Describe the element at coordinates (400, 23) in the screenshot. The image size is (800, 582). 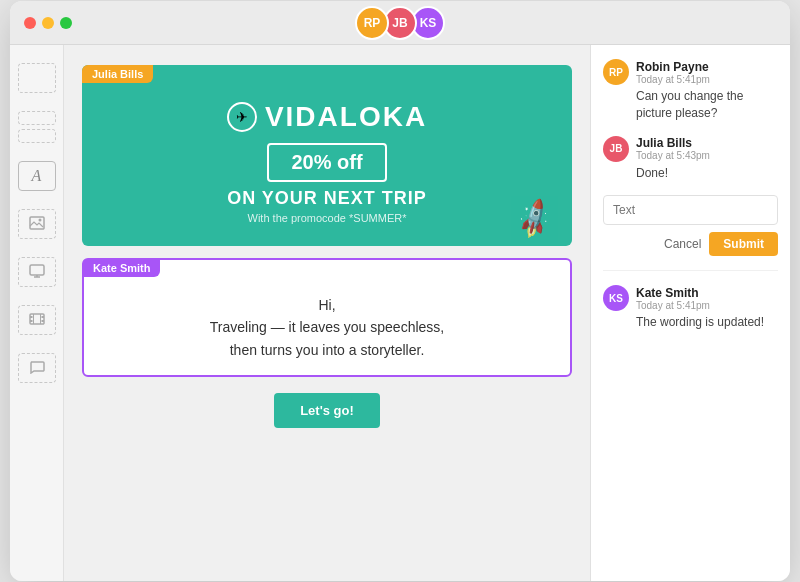
I see `titlebar: RP JB KS` at that location.